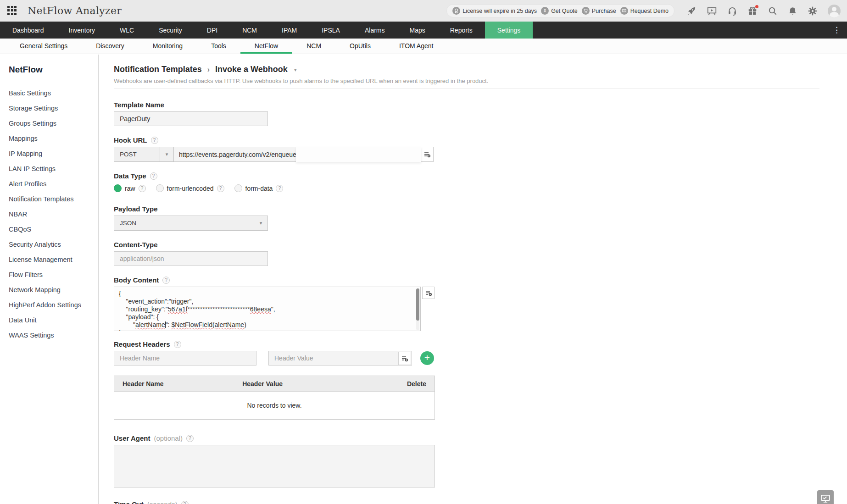 Image resolution: width=847 pixels, height=504 pixels. What do you see at coordinates (53, 169) in the screenshot?
I see `sidebar-item-lan-ip-settings: LAN IP Settings` at bounding box center [53, 169].